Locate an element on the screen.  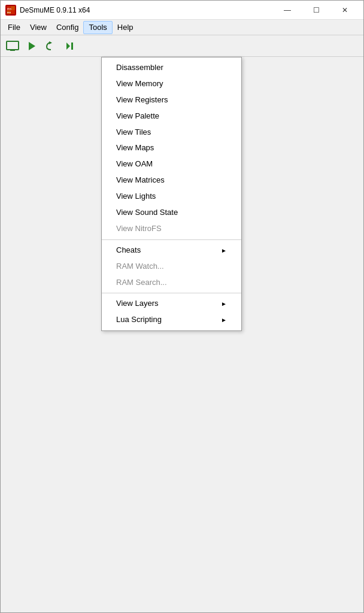
close-button: ✕ is located at coordinates (345, 10).